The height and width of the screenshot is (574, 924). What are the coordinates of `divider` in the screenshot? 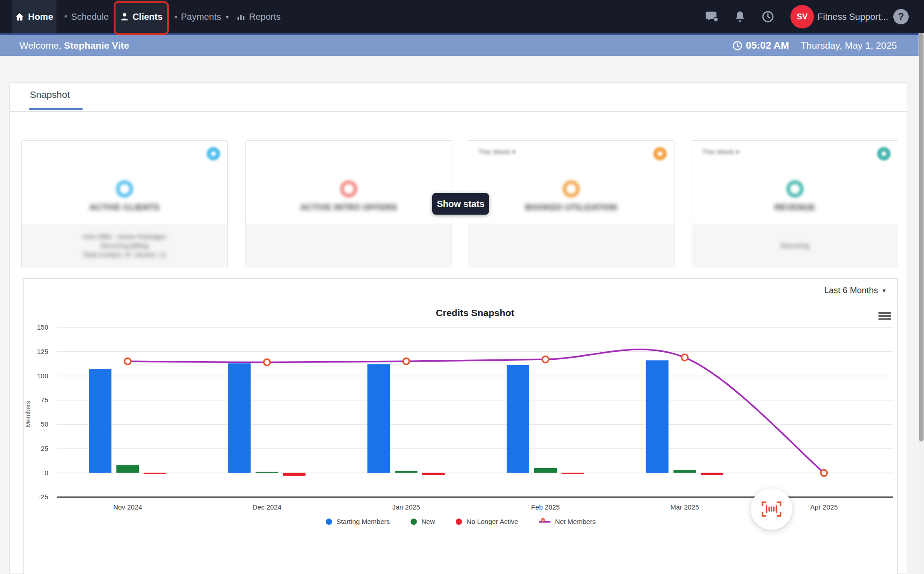 It's located at (458, 112).